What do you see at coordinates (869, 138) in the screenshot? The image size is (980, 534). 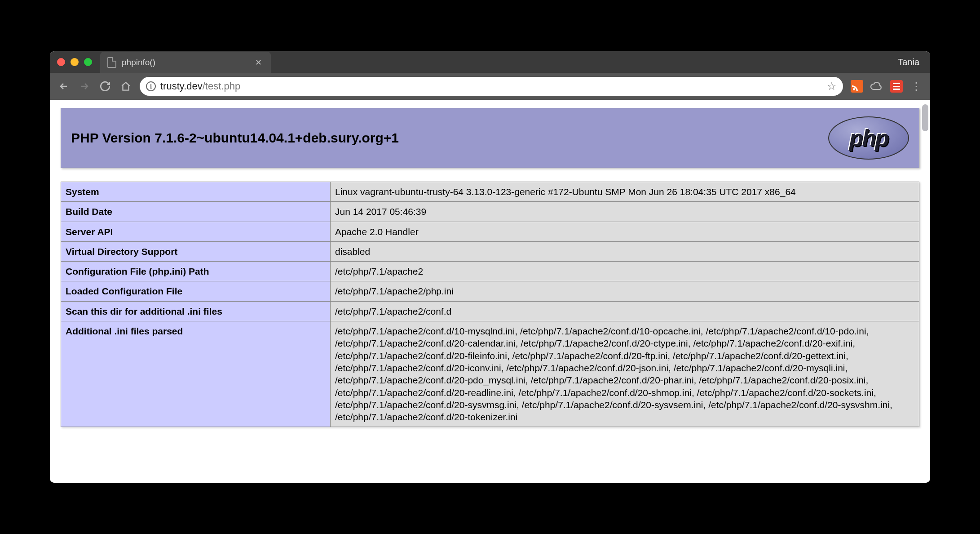 I see `php-logo-text: php` at bounding box center [869, 138].